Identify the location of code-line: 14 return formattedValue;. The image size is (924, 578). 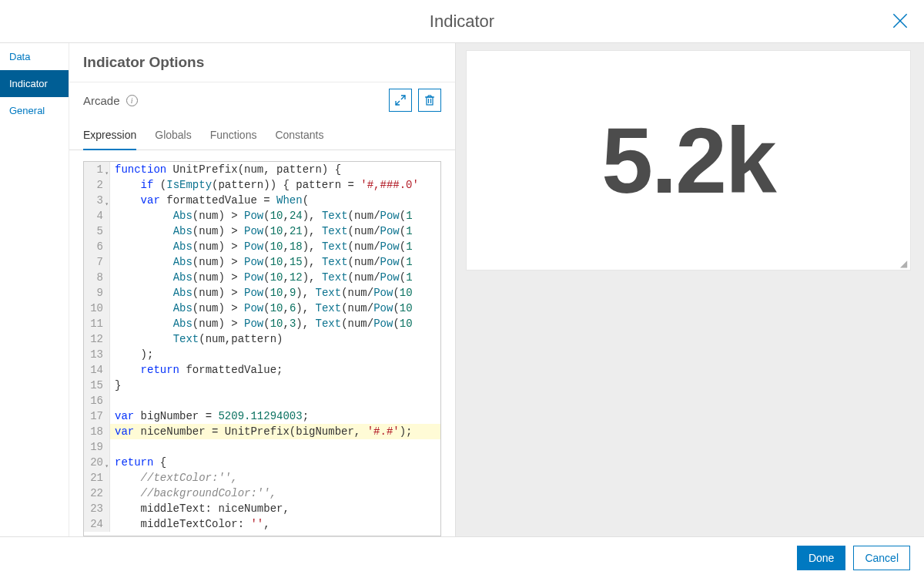
(262, 370).